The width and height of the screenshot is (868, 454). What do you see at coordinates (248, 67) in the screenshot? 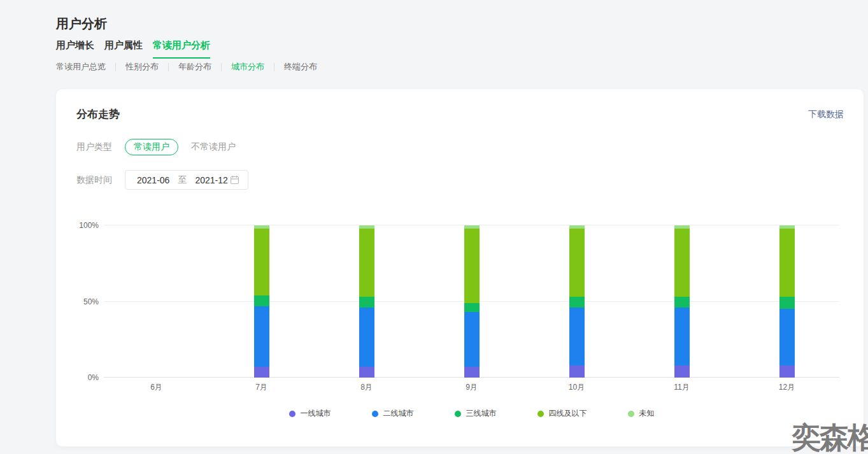
I see `subnav-item: 城市分布` at bounding box center [248, 67].